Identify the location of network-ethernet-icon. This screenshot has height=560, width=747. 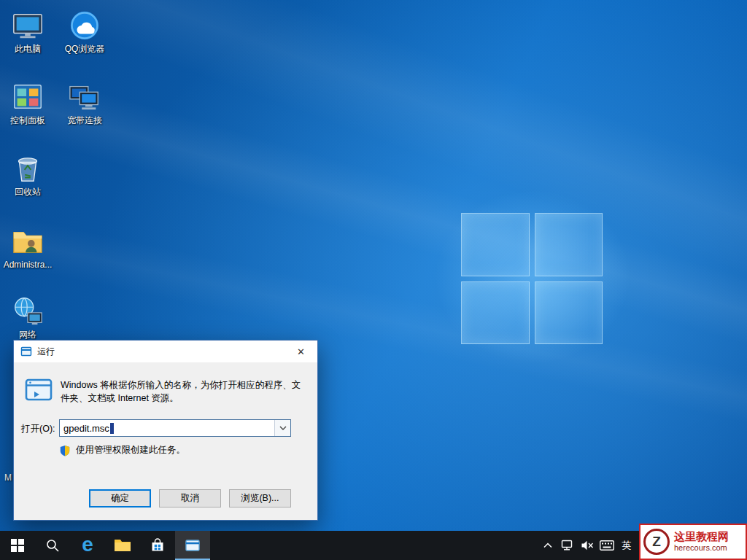
(568, 545).